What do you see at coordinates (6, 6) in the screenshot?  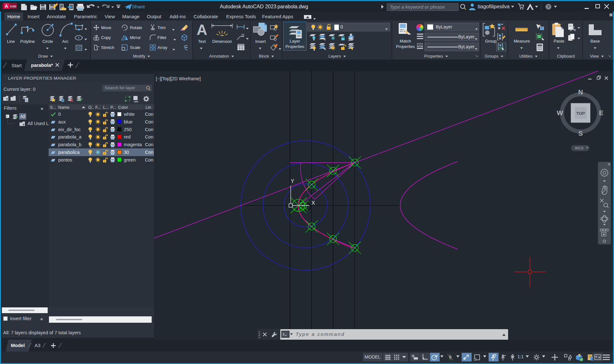 I see `svg-text: A` at bounding box center [6, 6].